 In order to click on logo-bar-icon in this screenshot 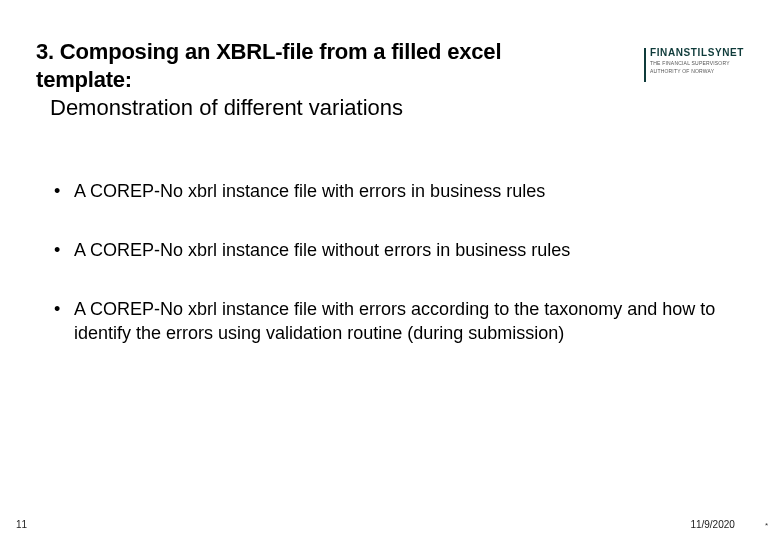, I will do `click(645, 65)`.